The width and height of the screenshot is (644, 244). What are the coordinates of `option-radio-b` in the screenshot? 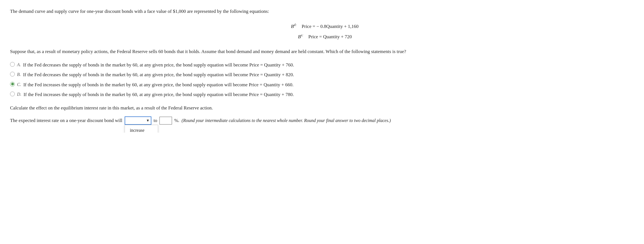 It's located at (12, 74).